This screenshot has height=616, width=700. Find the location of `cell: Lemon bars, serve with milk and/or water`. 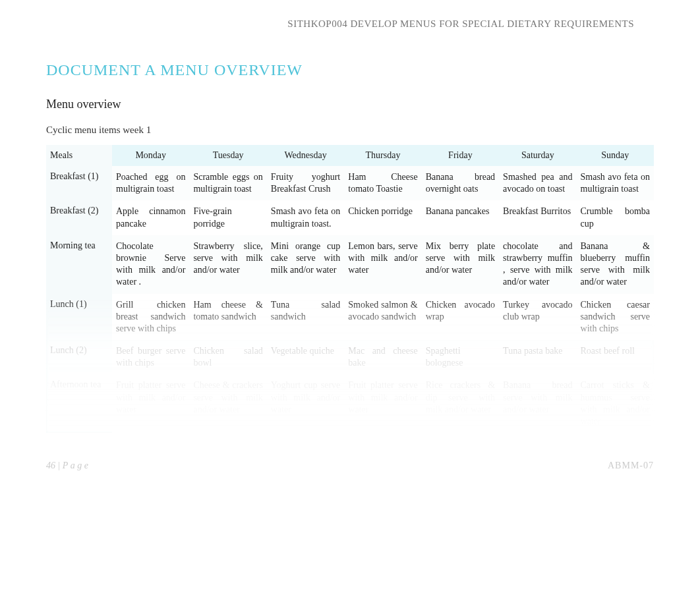

cell: Lemon bars, serve with milk and/or water is located at coordinates (382, 265).